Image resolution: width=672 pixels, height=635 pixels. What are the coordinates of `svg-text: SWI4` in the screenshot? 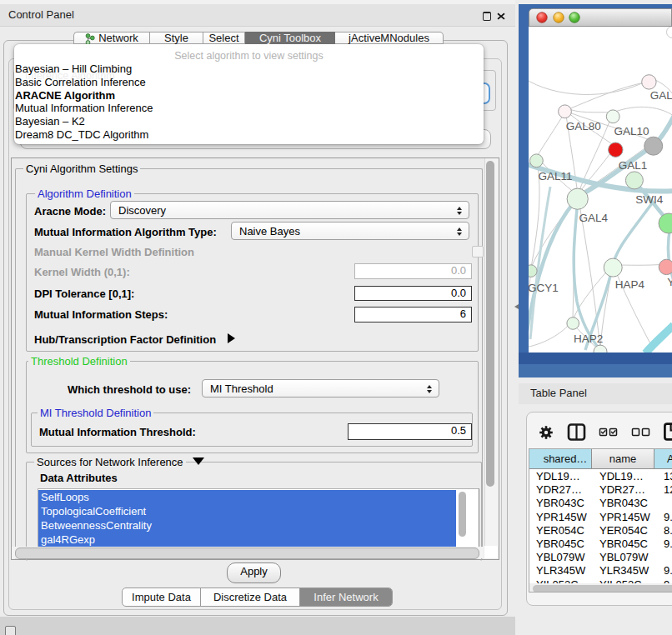 It's located at (649, 200).